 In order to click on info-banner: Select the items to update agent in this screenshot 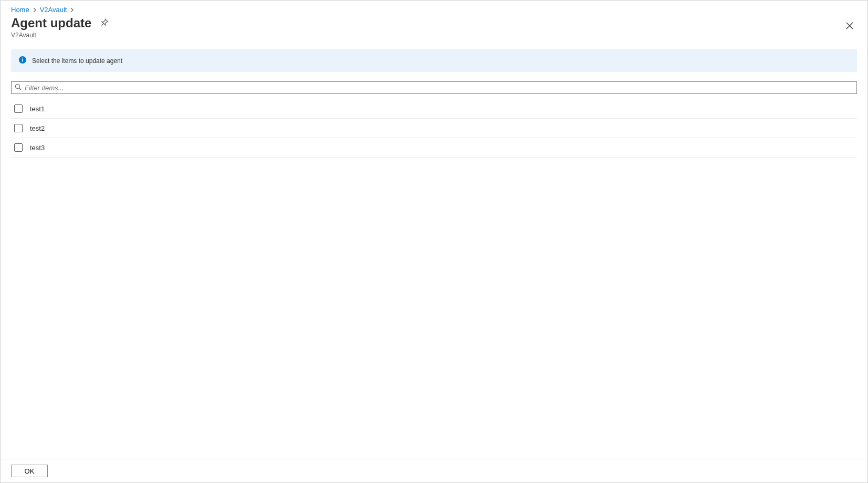, I will do `click(434, 61)`.